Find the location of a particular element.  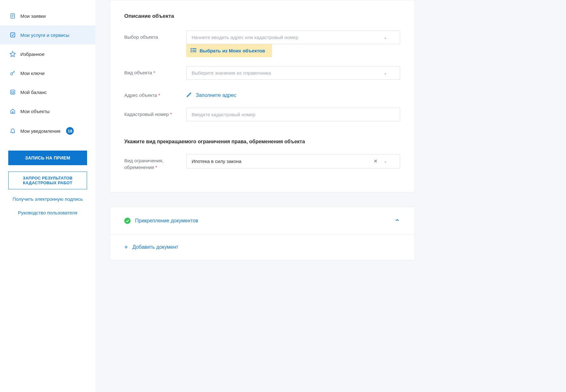

sidebar-item-label: Мои объекты is located at coordinates (35, 111).